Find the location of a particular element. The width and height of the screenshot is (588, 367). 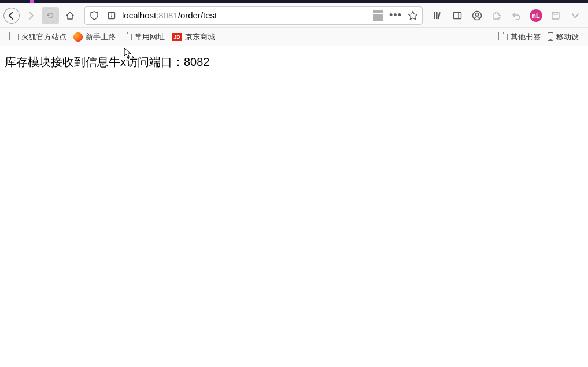

account-icon is located at coordinates (477, 16).